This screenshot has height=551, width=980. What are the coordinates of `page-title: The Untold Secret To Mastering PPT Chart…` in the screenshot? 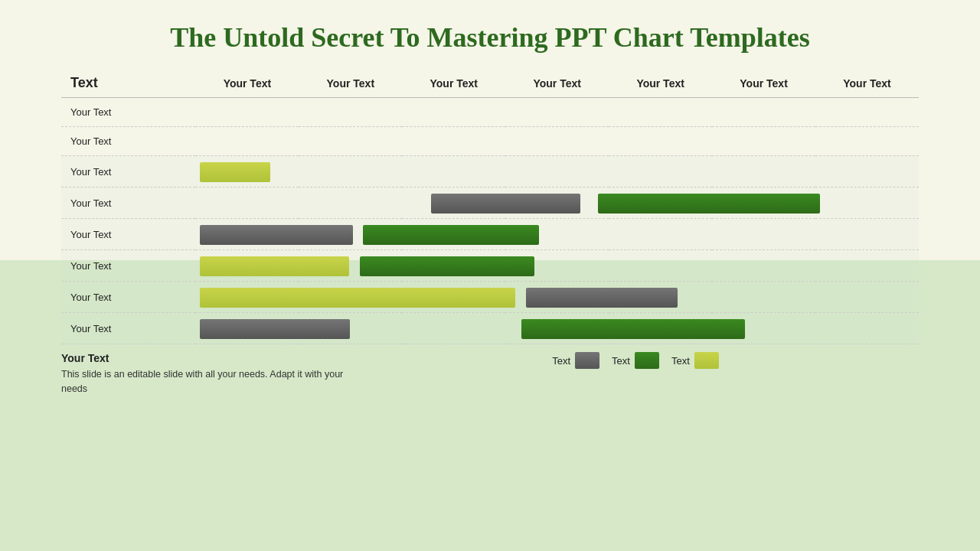 It's located at (490, 34).